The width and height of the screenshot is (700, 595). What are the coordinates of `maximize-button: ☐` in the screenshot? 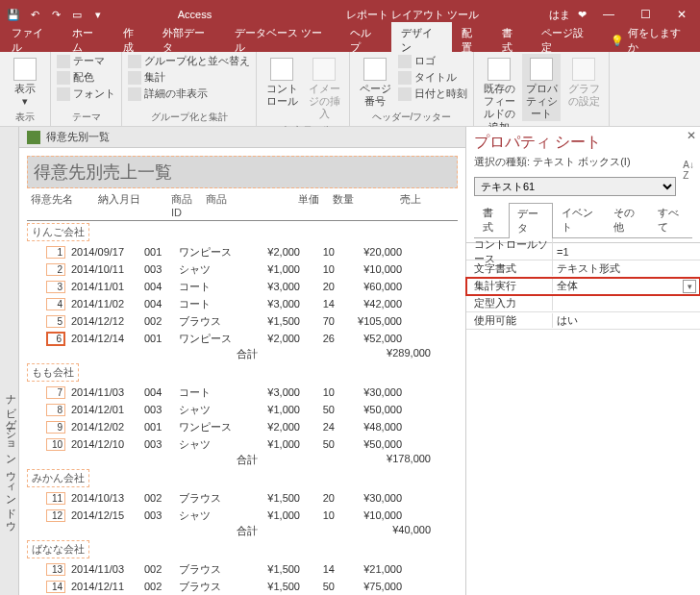 It's located at (645, 14).